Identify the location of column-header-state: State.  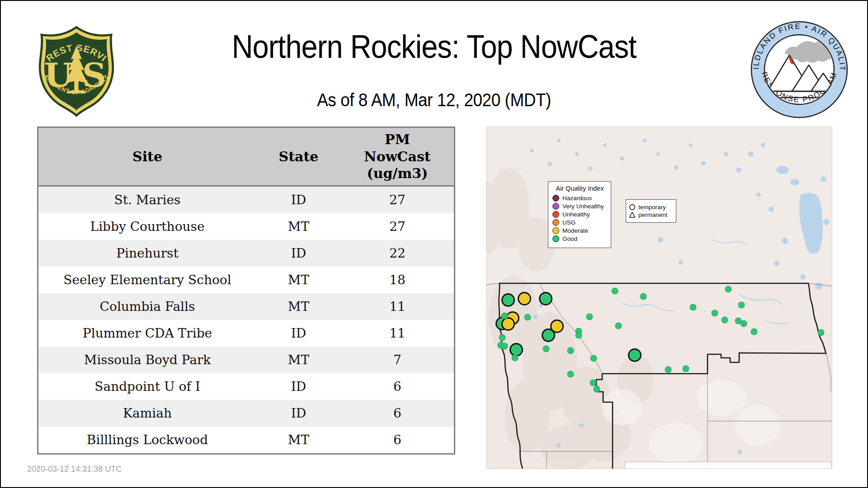
(298, 157).